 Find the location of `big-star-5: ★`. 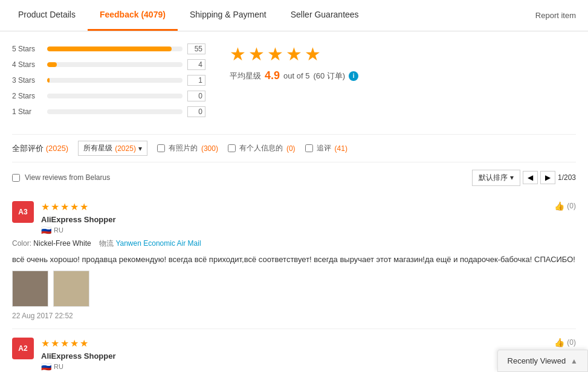

big-star-5: ★ is located at coordinates (313, 54).